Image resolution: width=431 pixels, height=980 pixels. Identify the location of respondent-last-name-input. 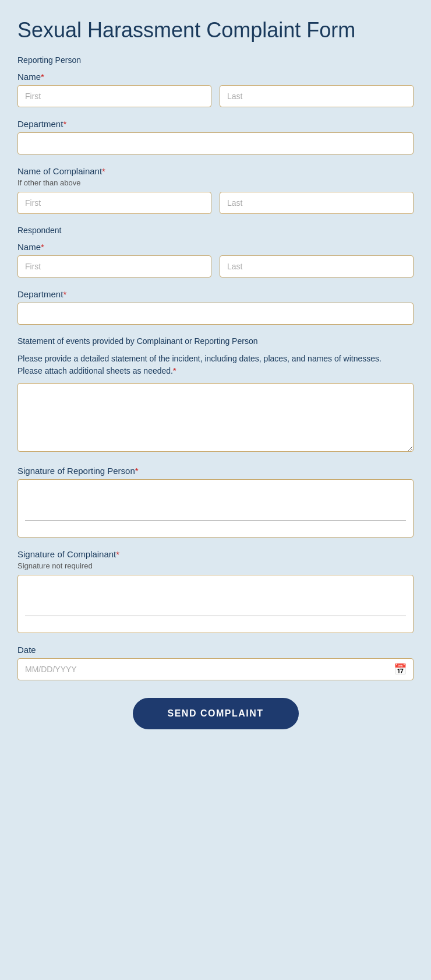
(317, 266).